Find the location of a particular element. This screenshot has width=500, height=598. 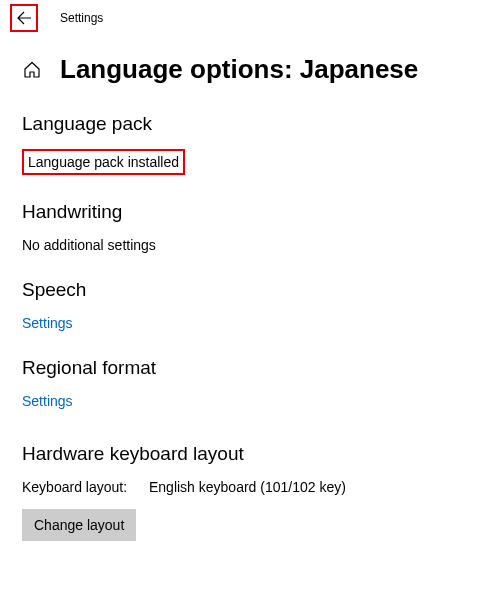

section-heading-hardware-keyboard: Hardware keyboard layout is located at coordinates (250, 454).